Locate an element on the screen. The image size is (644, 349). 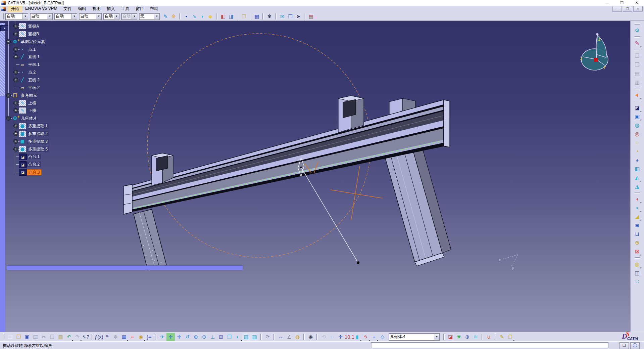
geometry-set-icon: ⚙+ is located at coordinates (15, 118).